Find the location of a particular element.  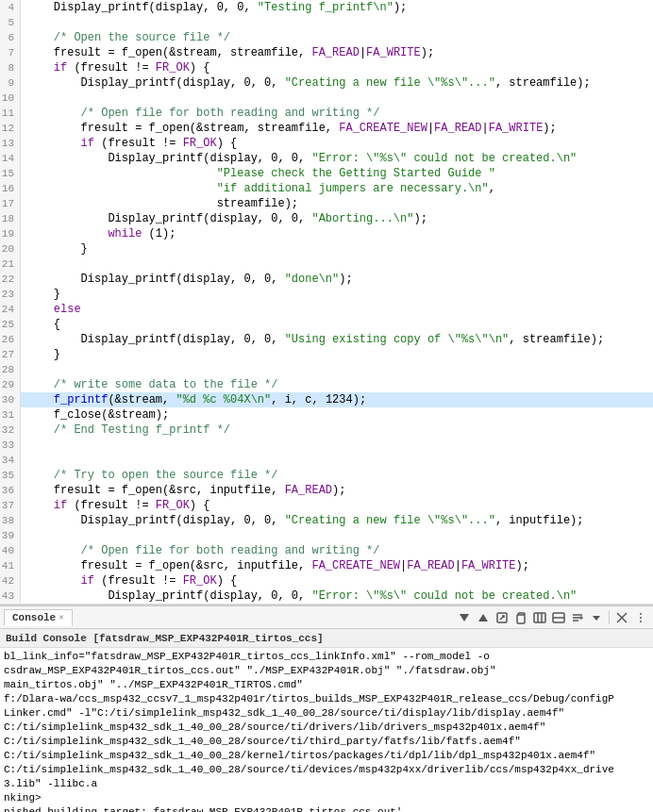

line-content: Display_printf(display, 0, 0, "Testing f… is located at coordinates (340, 8).